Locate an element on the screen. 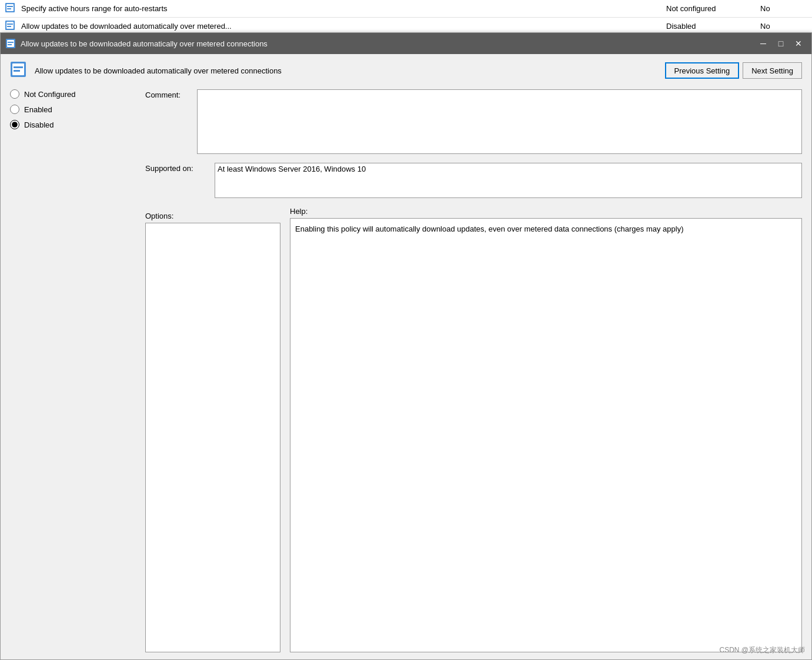  radio-not-configured-label: Not Configured is located at coordinates (49, 94).